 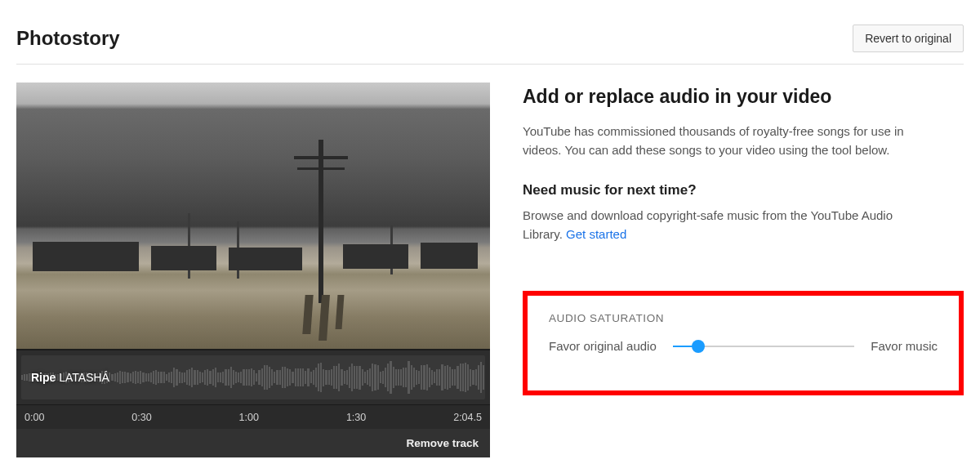 What do you see at coordinates (321, 221) in the screenshot?
I see `scene-pole` at bounding box center [321, 221].